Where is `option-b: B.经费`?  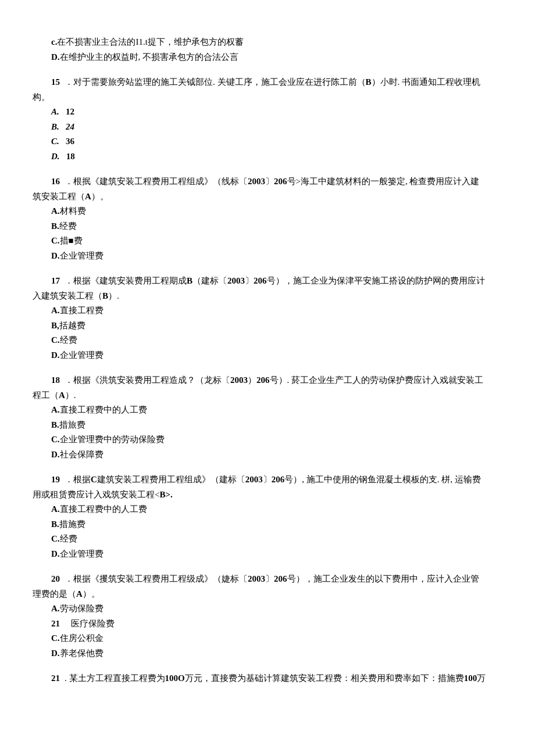
option-b: B.经费 is located at coordinates (268, 227).